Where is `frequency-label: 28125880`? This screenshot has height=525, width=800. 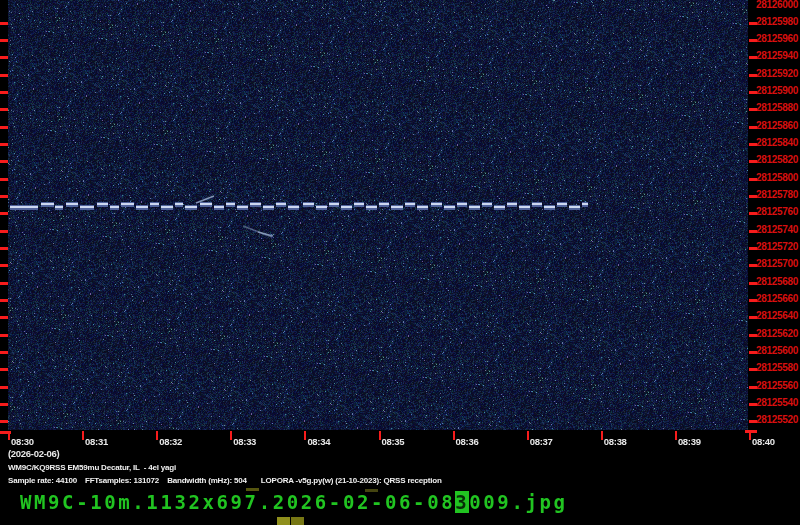 frequency-label: 28125880 is located at coordinates (777, 108).